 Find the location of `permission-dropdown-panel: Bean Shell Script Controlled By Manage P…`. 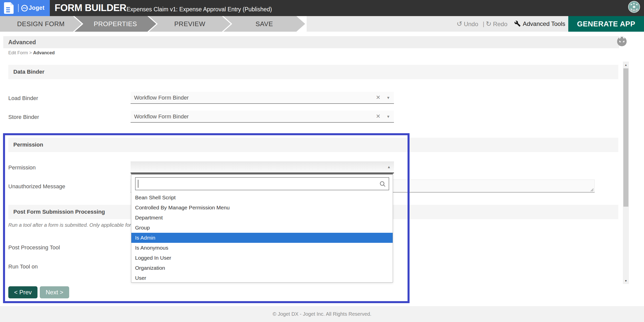

permission-dropdown-panel: Bean Shell Script Controlled By Manage P… is located at coordinates (262, 228).